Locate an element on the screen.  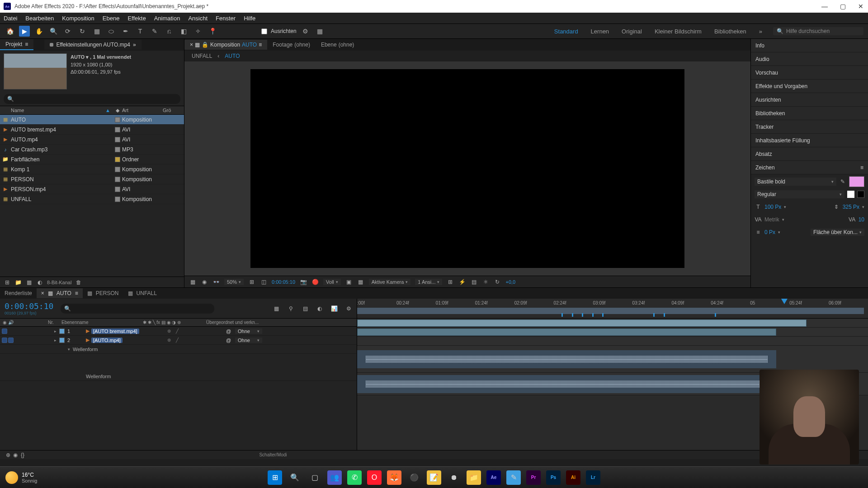
project-list: ▦ AUTO Komposition▶ AUTO bremst.mp4 AVI▶… is located at coordinates (92, 196).